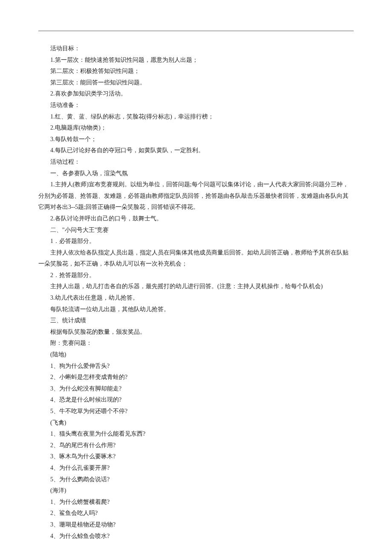 This screenshot has height=555, width=392. I want to click on text-line: 4.每队已讨论好各自的夺冠口号，如黄队黄队，一定胜利。, so click(196, 151).